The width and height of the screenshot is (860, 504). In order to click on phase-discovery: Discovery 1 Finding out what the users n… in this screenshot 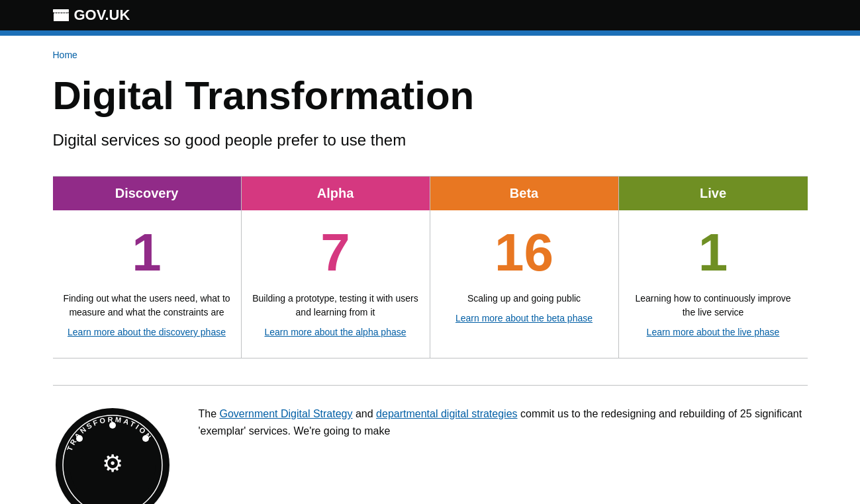, I will do `click(147, 267)`.